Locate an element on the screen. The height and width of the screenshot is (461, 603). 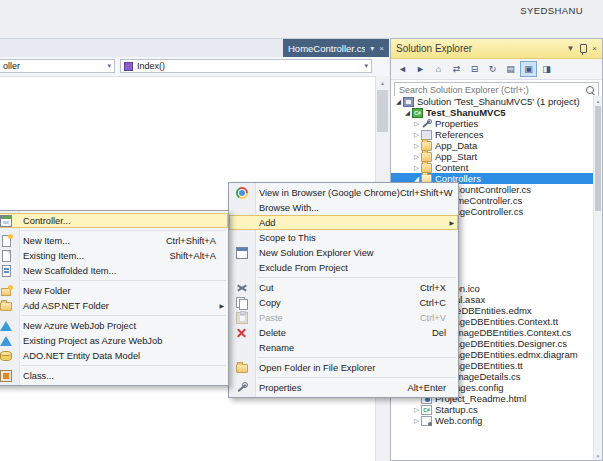
properties-window-icon: ▣ is located at coordinates (528, 69).